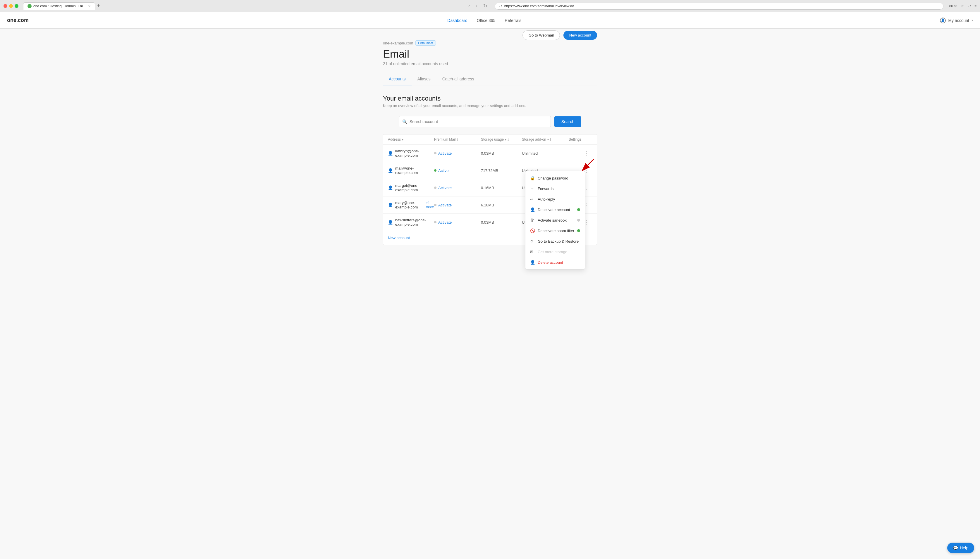 The image size is (980, 559). Describe the element at coordinates (555, 178) in the screenshot. I see `menu-change-password: 🔒 Change password` at that location.